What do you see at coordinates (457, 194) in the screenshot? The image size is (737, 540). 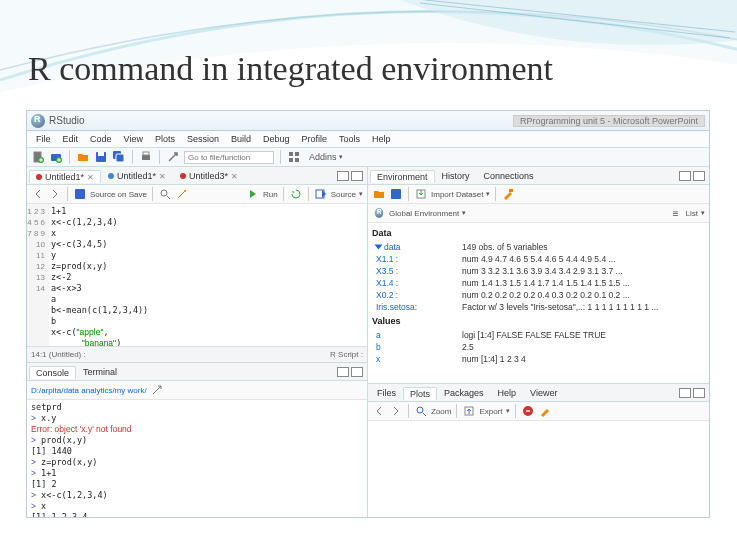 I see `import-dataset-button: Import Dataset` at bounding box center [457, 194].